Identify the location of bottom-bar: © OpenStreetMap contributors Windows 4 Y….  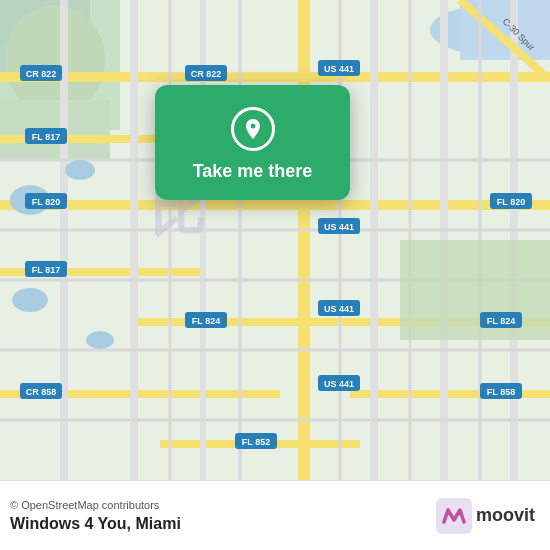
(275, 515).